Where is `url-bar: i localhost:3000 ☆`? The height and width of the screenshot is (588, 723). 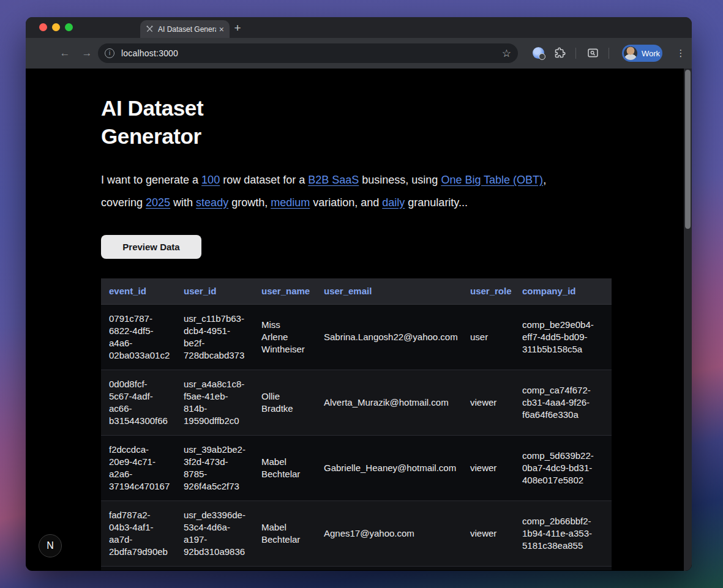
url-bar: i localhost:3000 ☆ is located at coordinates (308, 53).